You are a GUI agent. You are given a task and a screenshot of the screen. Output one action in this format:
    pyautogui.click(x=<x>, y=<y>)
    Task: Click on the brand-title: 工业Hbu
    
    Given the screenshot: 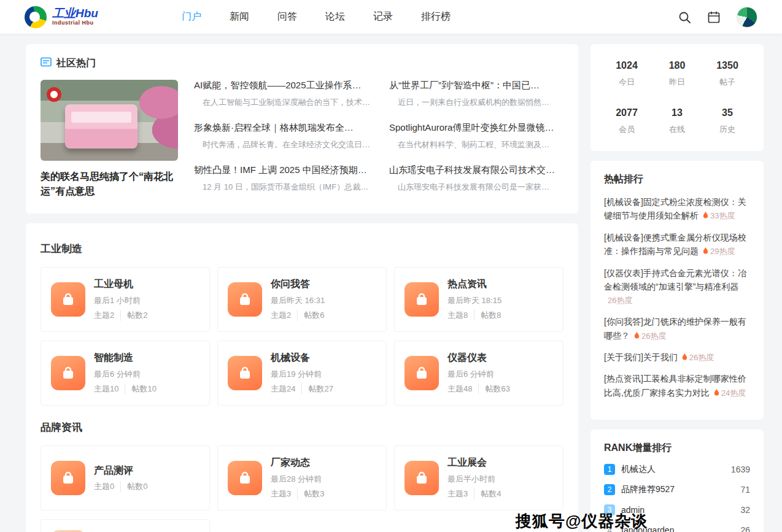 What is the action you would take?
    pyautogui.click(x=75, y=13)
    